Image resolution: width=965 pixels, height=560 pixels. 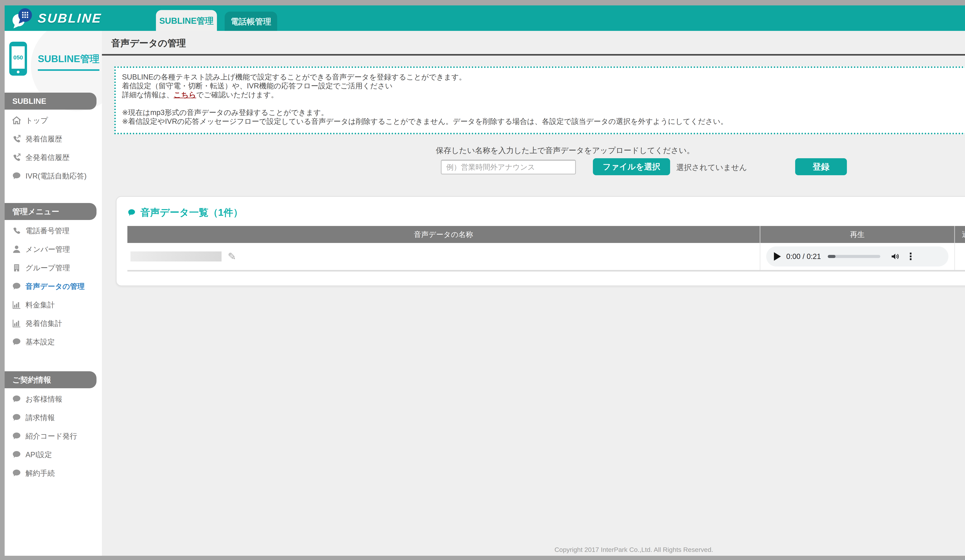 I want to click on page-title: 音声データの管理, so click(x=533, y=42).